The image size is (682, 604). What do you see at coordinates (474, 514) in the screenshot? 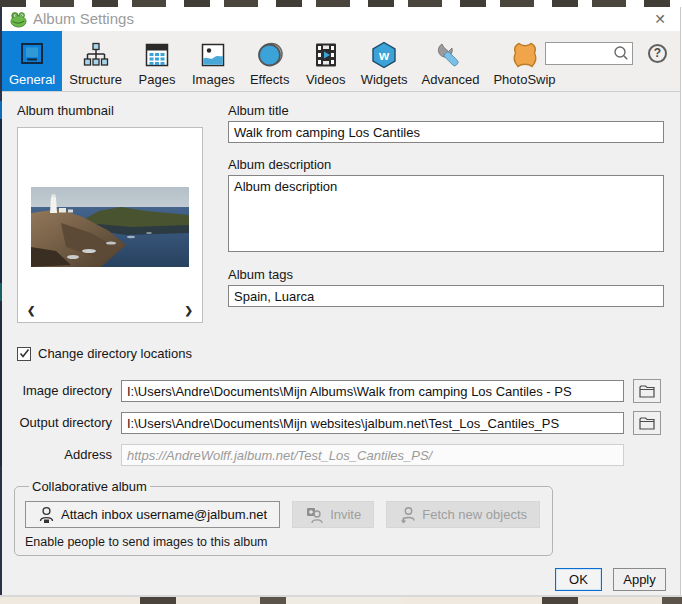
I see `fetch-new-objects-label: Fetch new objects` at bounding box center [474, 514].